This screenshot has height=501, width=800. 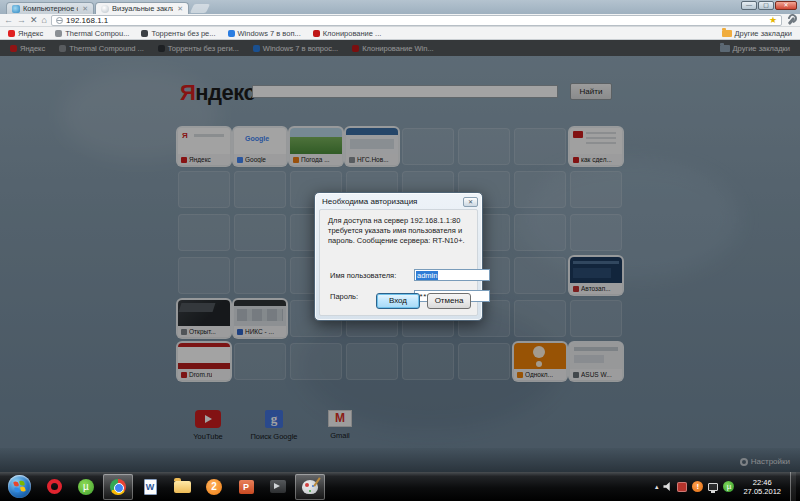 I want to click on bookmark-label: Торренты без ре..., so click(x=183, y=34).